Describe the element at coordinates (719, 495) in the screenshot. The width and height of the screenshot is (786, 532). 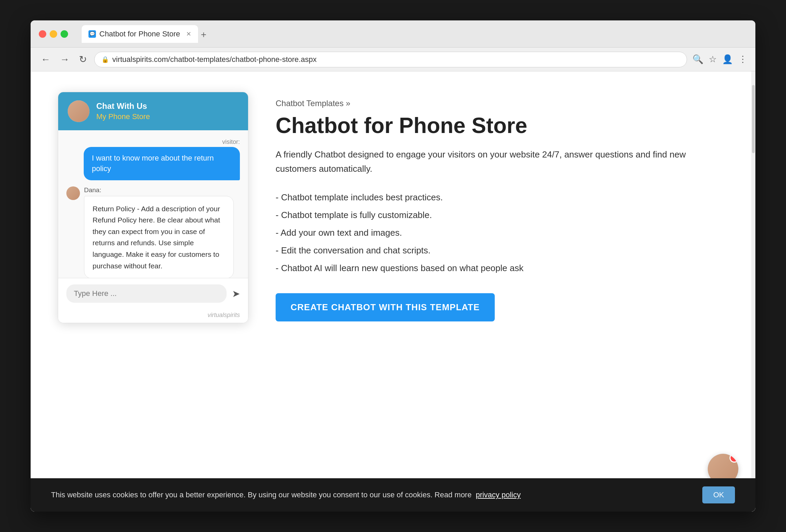
I see `cookie-ok-button: OK` at that location.